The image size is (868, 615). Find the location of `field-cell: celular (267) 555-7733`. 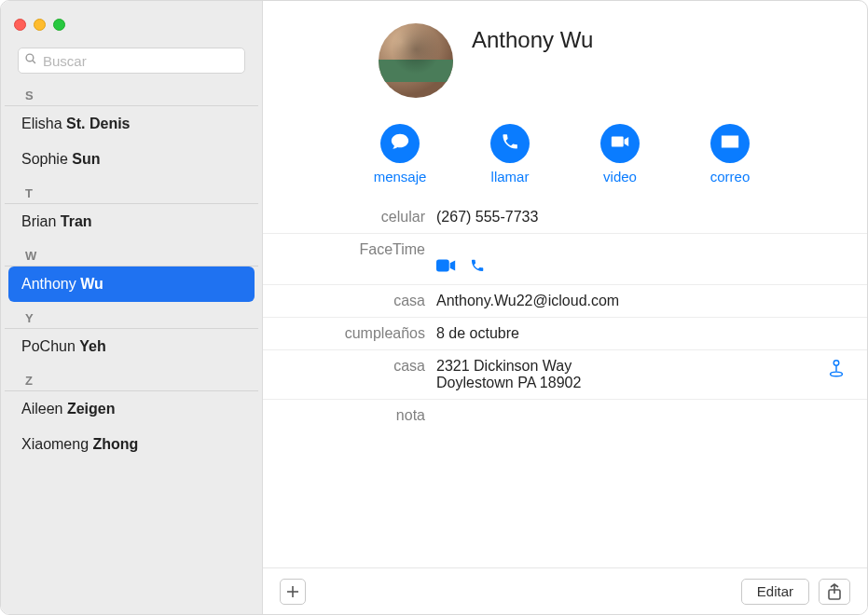

field-cell: celular (267) 555-7733 is located at coordinates (565, 218).